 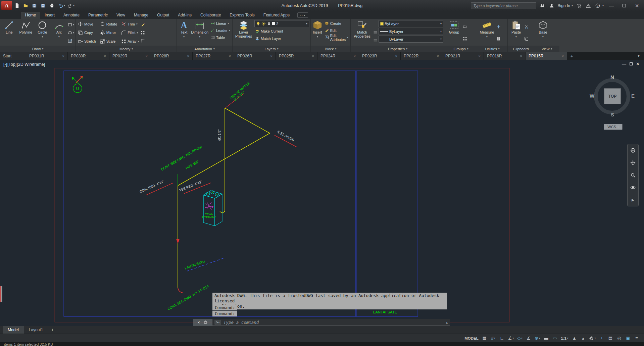 What do you see at coordinates (200, 33) in the screenshot?
I see `dimension-tool-button: Dimension▾` at bounding box center [200, 33].